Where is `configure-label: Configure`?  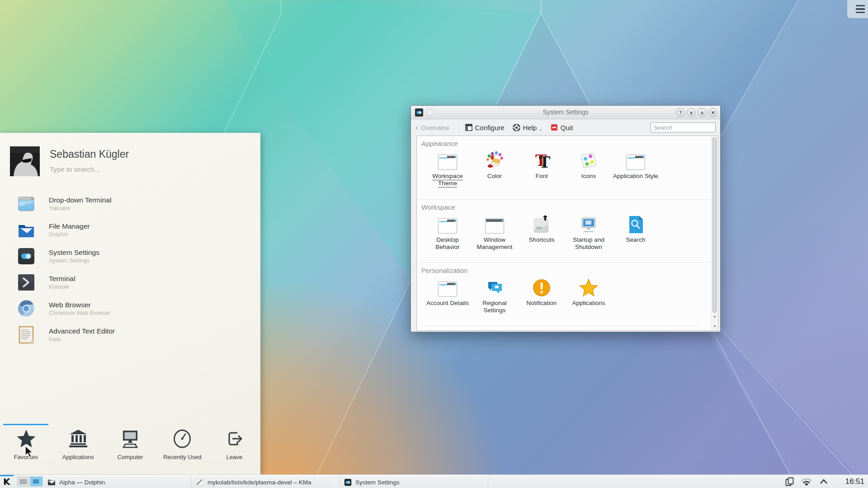
configure-label: Configure is located at coordinates (490, 127).